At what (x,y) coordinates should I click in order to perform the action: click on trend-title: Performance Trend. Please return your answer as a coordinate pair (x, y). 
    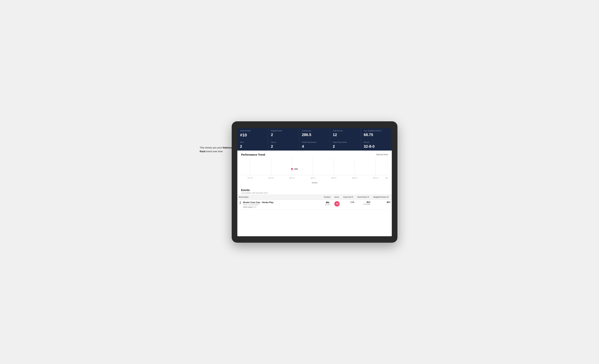
    Looking at the image, I should click on (253, 155).